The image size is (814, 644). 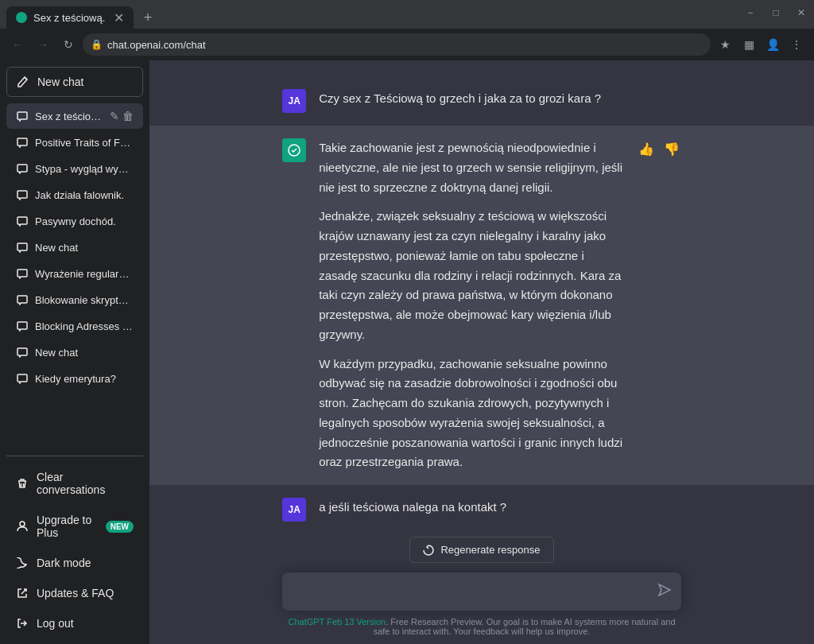 What do you see at coordinates (500, 99) in the screenshot?
I see `message-paragraph: Czy sex z Teściową to grzech i jaka za t…` at bounding box center [500, 99].